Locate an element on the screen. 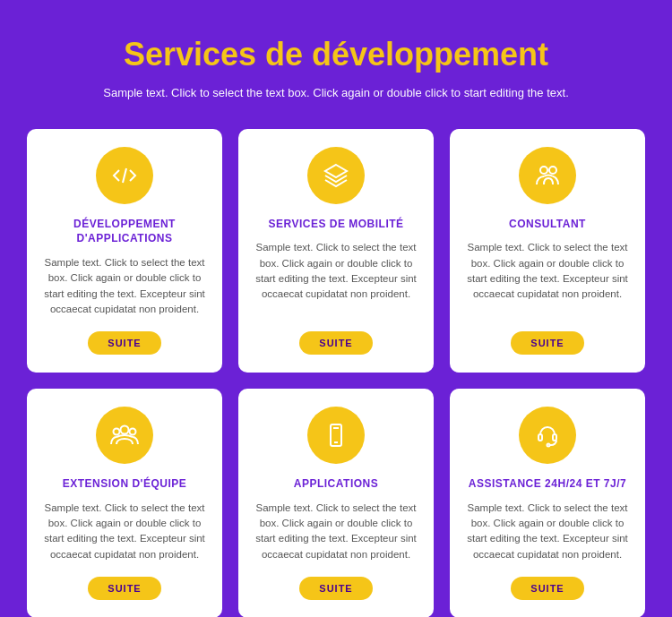 The width and height of the screenshot is (672, 617). card-mobility-text: Sample text. Click to select the text bo… is located at coordinates (336, 279).